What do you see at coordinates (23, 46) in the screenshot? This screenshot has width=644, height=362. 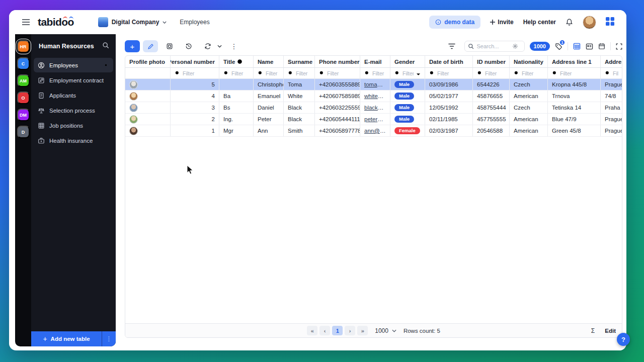 I see `workspace-chip-hr: HR` at bounding box center [23, 46].